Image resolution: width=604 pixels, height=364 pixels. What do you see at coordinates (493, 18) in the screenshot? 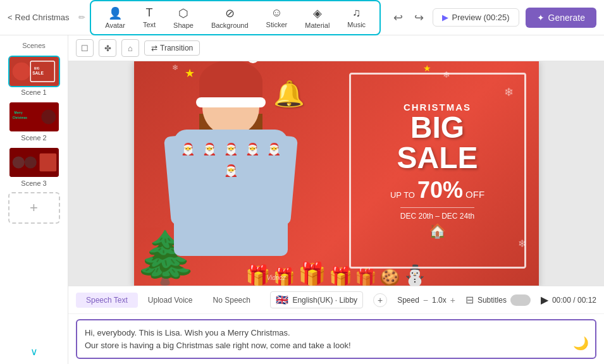
I see `top-right-controls: ↩ ↪ ▶ Preview (00:25) ✦ Generate` at bounding box center [493, 18].